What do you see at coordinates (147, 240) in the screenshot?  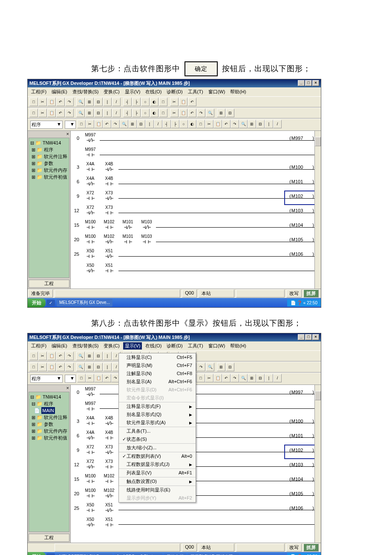 I see `contact: M103⊣ ⊢` at bounding box center [147, 240].